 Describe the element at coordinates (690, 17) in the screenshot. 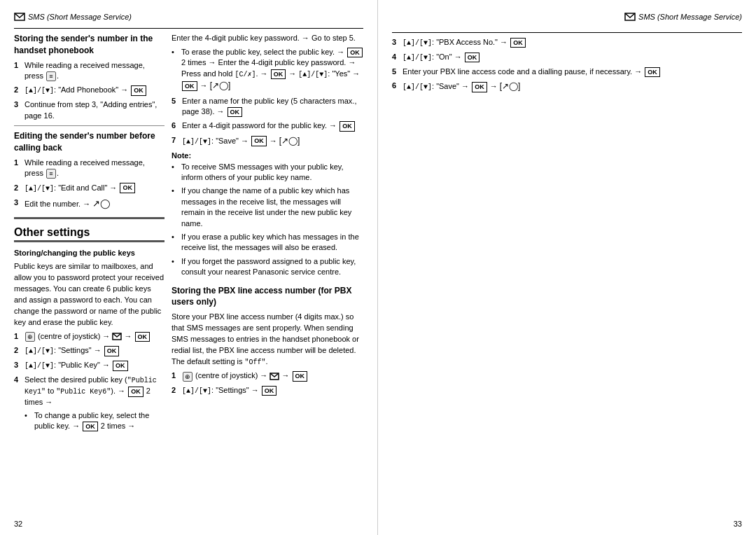

I see `right-header-text: SMS (Short Message Service)` at that location.